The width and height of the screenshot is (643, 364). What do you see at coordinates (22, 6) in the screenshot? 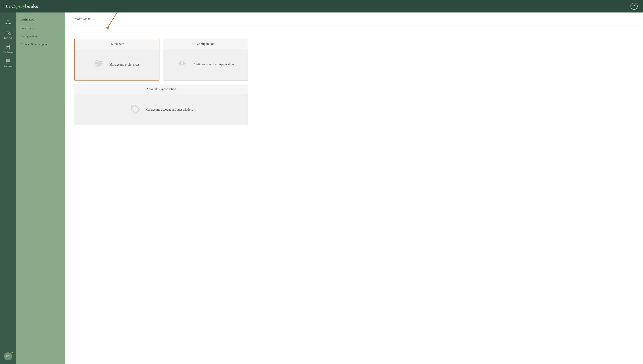
I see `app-logo: Lext/playbooks` at bounding box center [22, 6].